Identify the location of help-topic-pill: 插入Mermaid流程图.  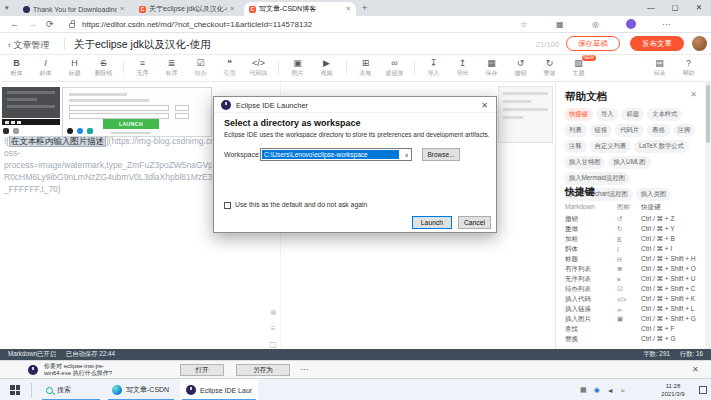
(597, 178).